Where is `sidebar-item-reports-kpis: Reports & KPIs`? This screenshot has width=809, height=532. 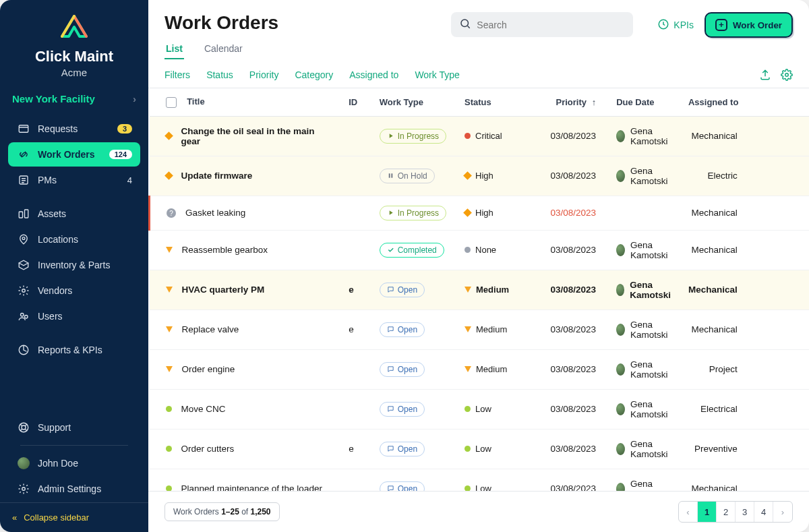
sidebar-item-reports-kpis: Reports & KPIs is located at coordinates (74, 350).